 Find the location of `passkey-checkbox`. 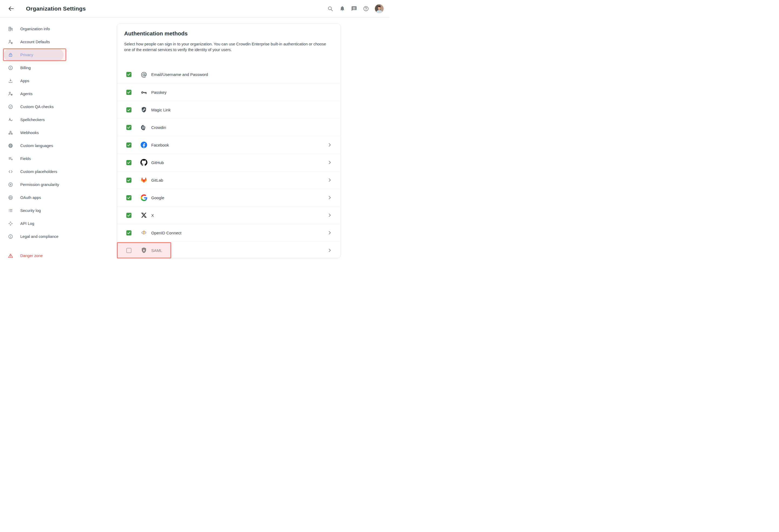

passkey-checkbox is located at coordinates (129, 92).